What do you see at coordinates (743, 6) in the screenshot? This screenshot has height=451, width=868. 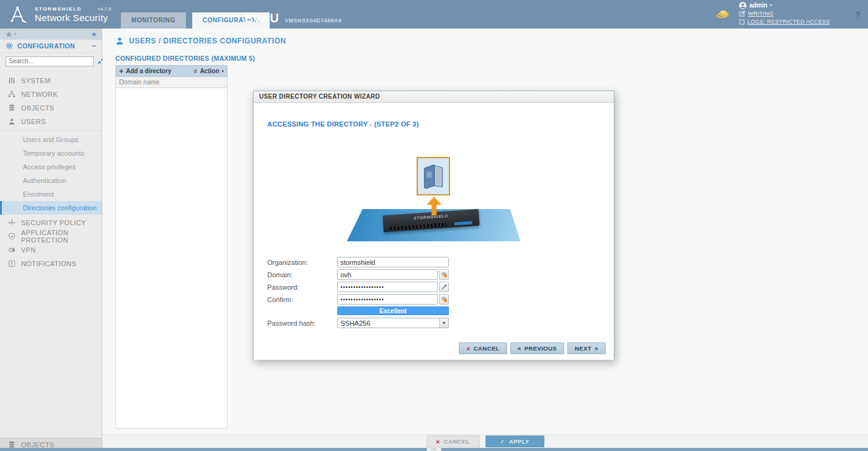 I see `avatar-icon` at bounding box center [743, 6].